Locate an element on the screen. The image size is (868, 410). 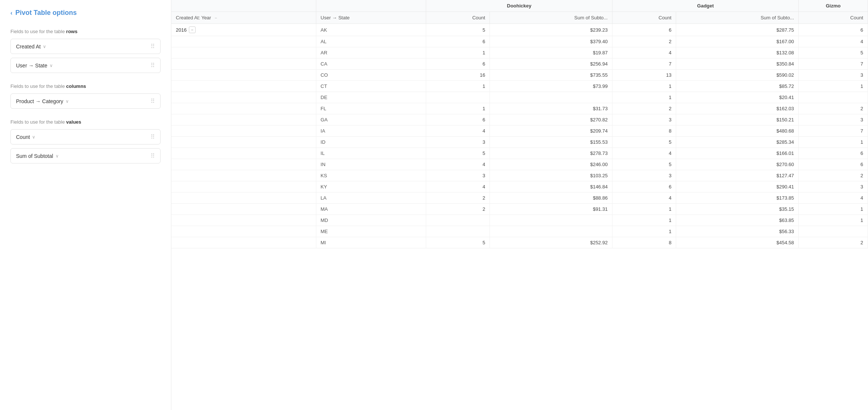
column-field-product-category: Product → Category ∨ ⠿ is located at coordinates (86, 101).